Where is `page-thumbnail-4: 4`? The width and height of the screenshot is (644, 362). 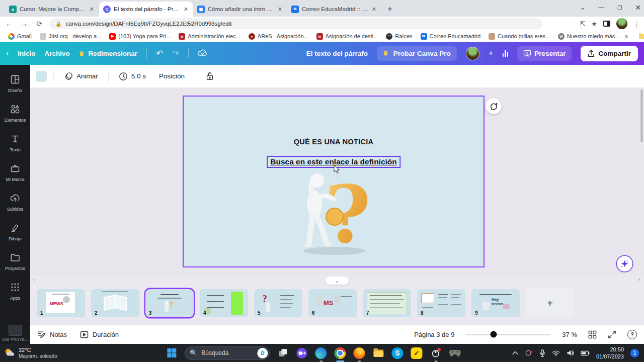
page-thumbnail-4: 4 is located at coordinates (224, 303).